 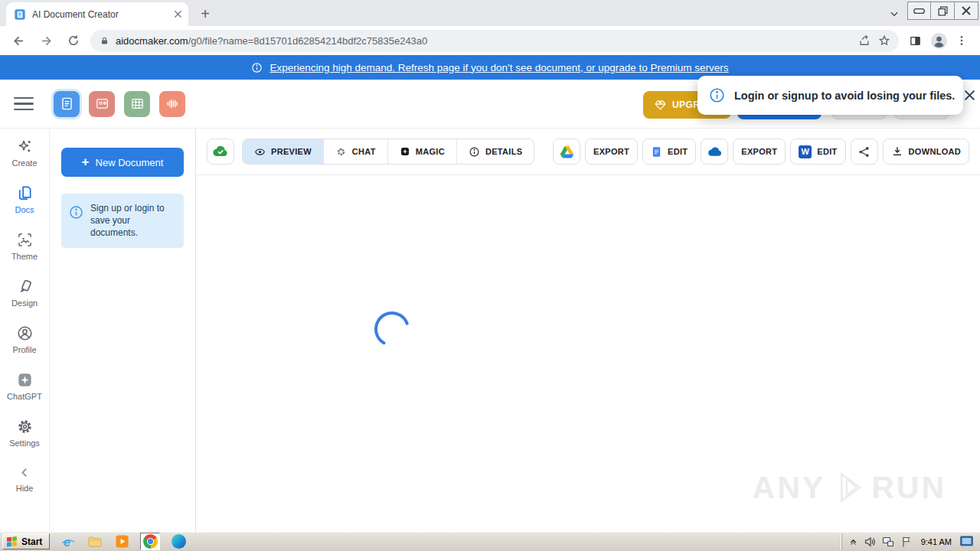 What do you see at coordinates (130, 162) in the screenshot?
I see `new-document-label: New Document` at bounding box center [130, 162].